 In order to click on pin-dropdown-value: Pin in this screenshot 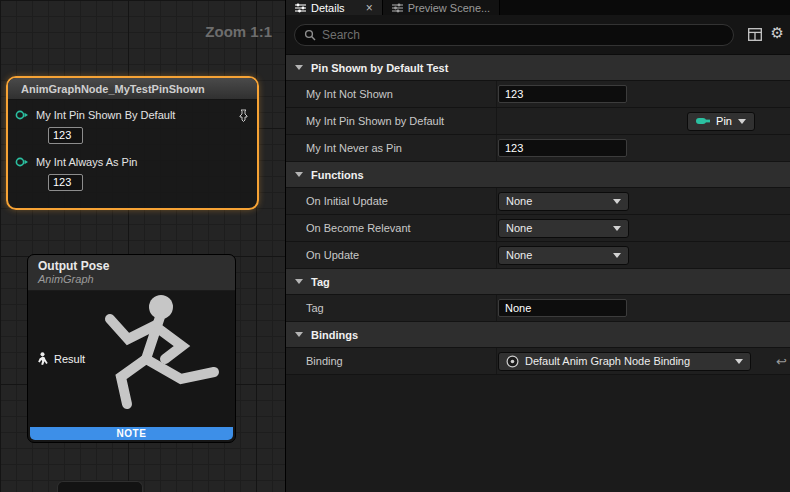, I will do `click(724, 121)`.